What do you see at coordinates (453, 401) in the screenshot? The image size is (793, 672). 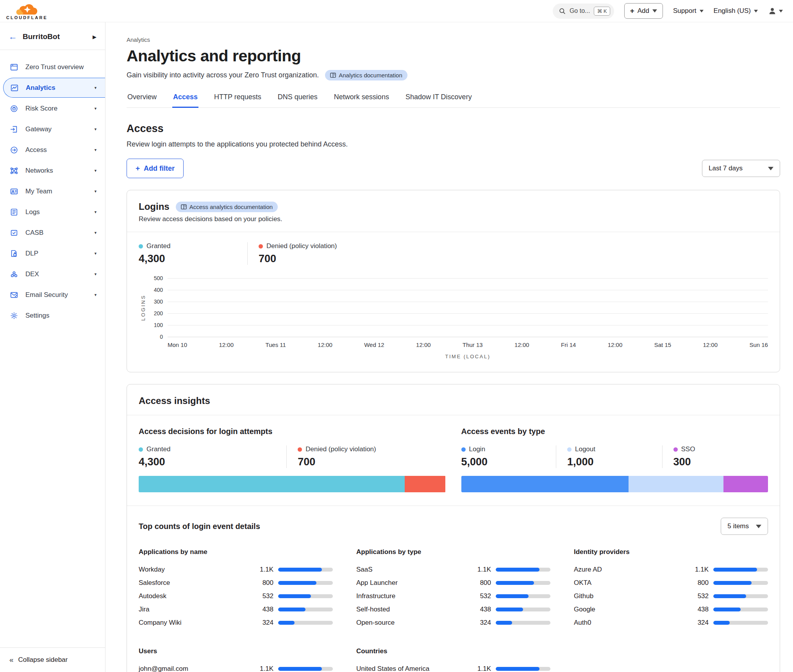 I see `access-insights-title: Access insights` at bounding box center [453, 401].